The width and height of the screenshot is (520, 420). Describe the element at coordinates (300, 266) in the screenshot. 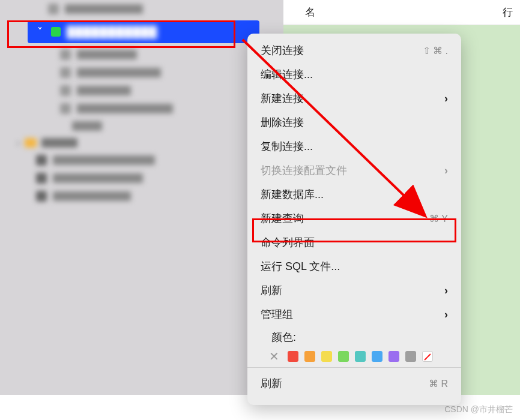

I see `menu-label: 运行 SQL 文件...` at that location.